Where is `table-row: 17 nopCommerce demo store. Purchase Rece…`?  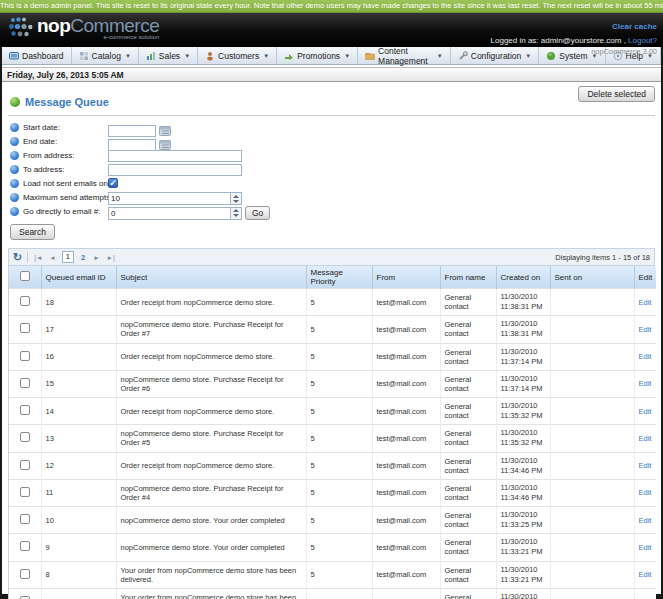 table-row: 17 nopCommerce demo store. Purchase Rece… is located at coordinates (332, 330).